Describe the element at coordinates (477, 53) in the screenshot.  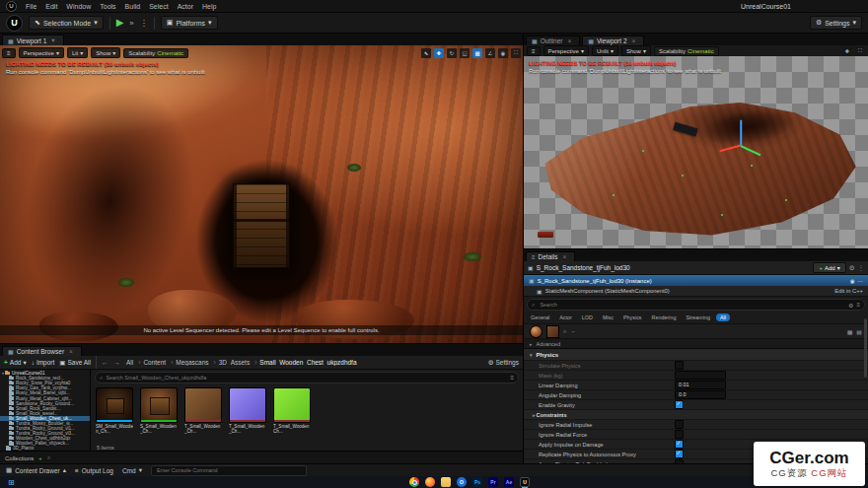
I see `grid-snap-icon: ▦` at that location.